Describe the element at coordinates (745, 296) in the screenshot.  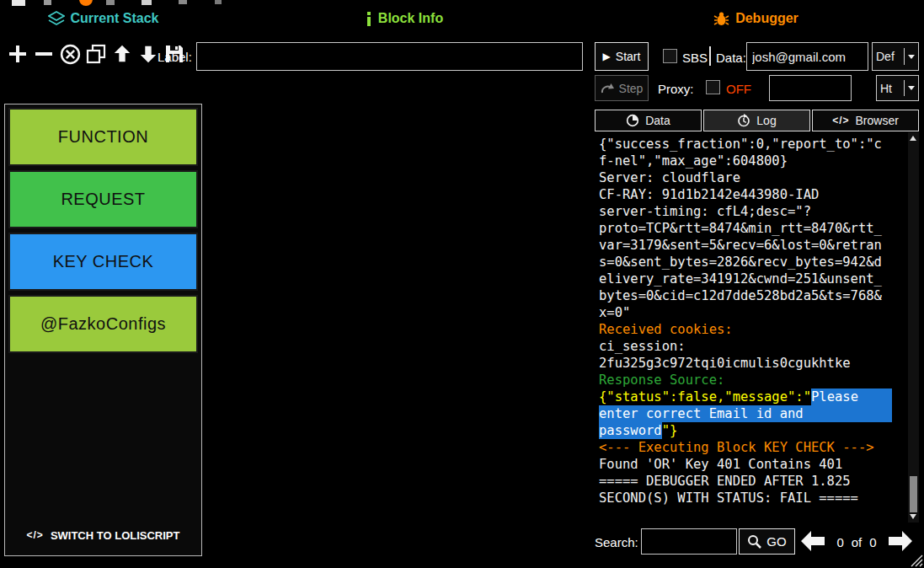
I see `log-line: bytes=0&cid=c12d7dde528bd2a5&ts=768&` at that location.